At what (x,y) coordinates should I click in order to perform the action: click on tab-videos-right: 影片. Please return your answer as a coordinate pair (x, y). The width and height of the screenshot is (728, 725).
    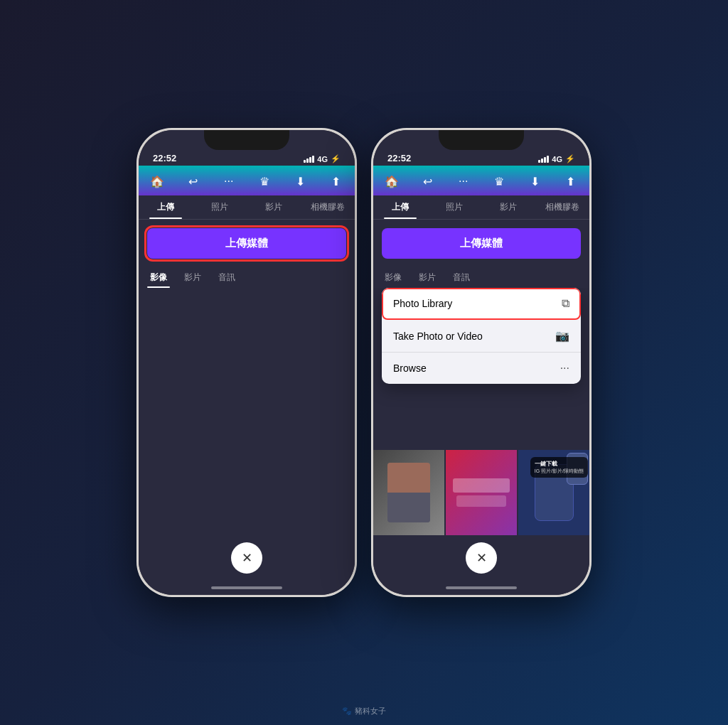
    Looking at the image, I should click on (508, 208).